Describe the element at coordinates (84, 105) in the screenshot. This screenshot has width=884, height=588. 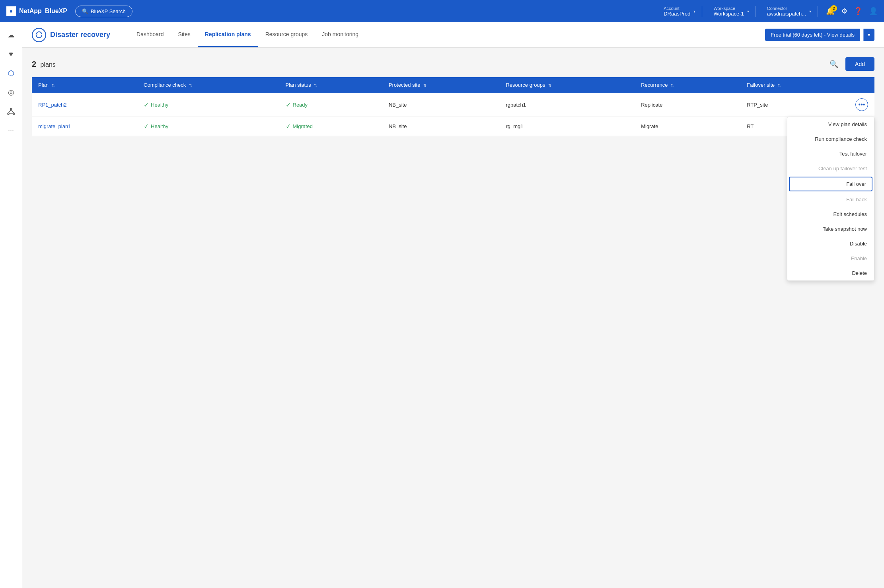
I see `row1-plan: RP1_patch2` at that location.